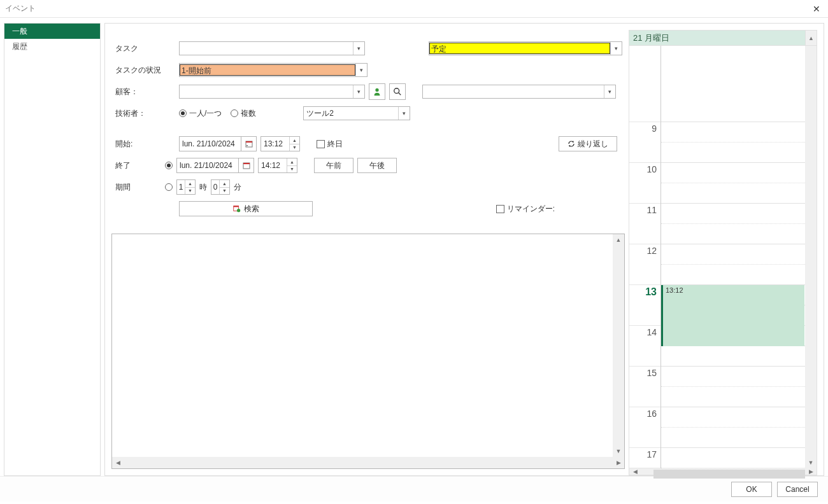 The height and width of the screenshot is (504, 828). I want to click on row-task-status: タスクの状況 1-開始前 ▾, so click(370, 70).